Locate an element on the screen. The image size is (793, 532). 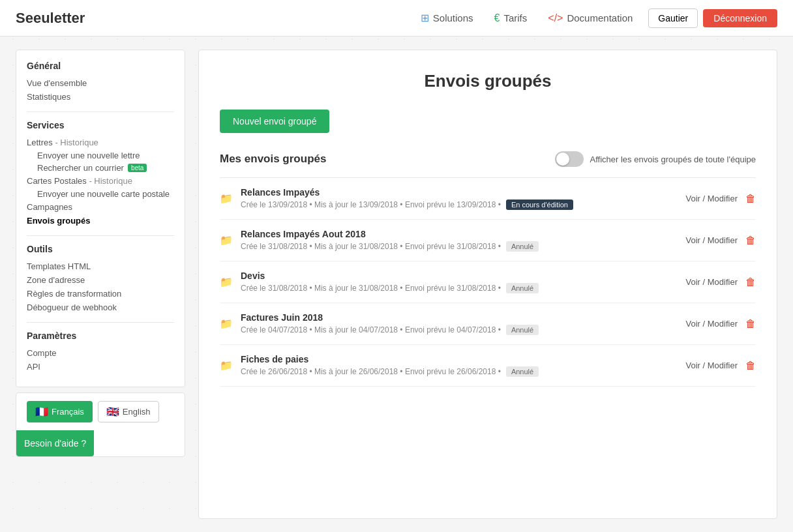
flag-en: 🇬🇧 is located at coordinates (113, 412).